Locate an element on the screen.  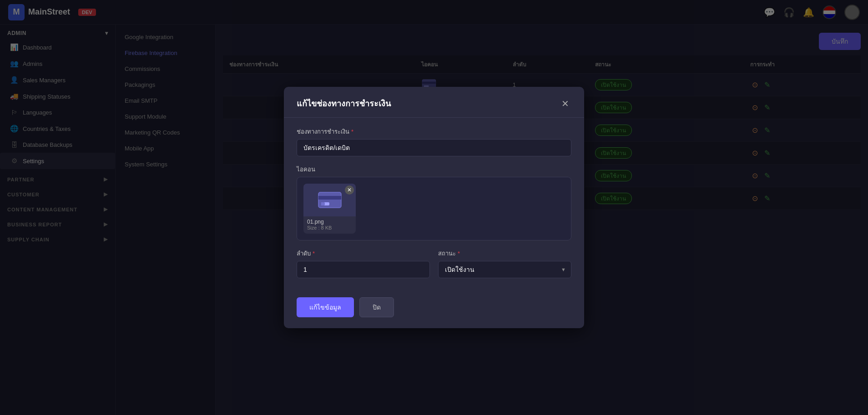
payment-label: ช่องทางการชำระเงิน * is located at coordinates (434, 132).